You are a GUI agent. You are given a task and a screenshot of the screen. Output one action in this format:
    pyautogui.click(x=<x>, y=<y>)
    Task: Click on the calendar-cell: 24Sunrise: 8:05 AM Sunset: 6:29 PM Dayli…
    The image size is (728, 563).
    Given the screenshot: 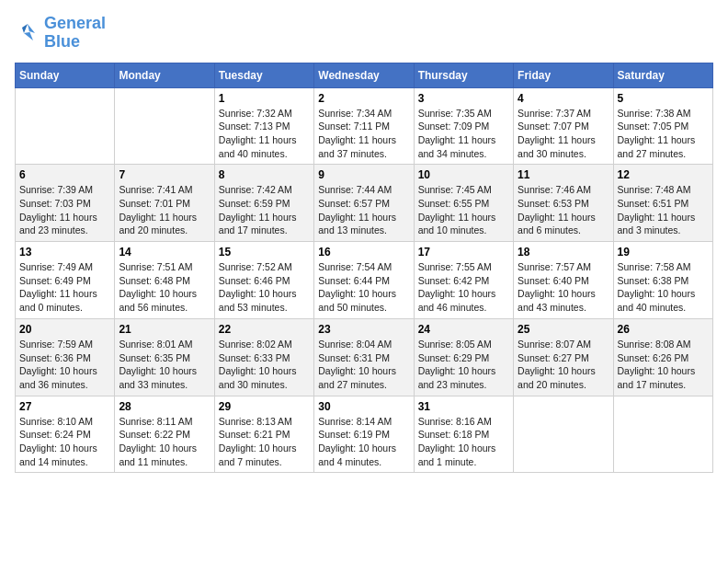 What is the action you would take?
    pyautogui.click(x=463, y=357)
    